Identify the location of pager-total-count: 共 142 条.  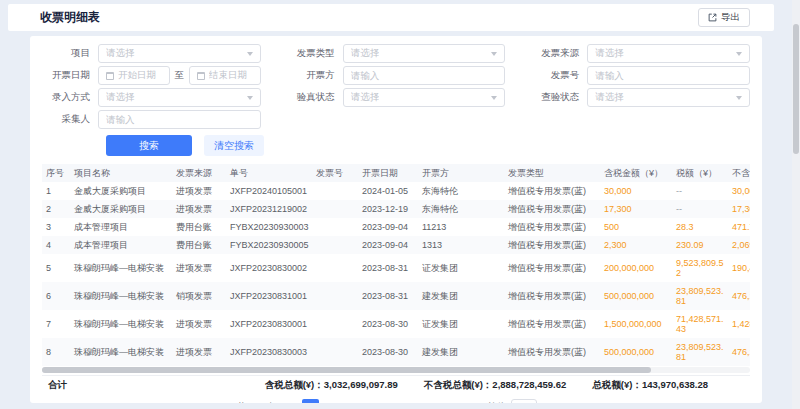
(257, 402).